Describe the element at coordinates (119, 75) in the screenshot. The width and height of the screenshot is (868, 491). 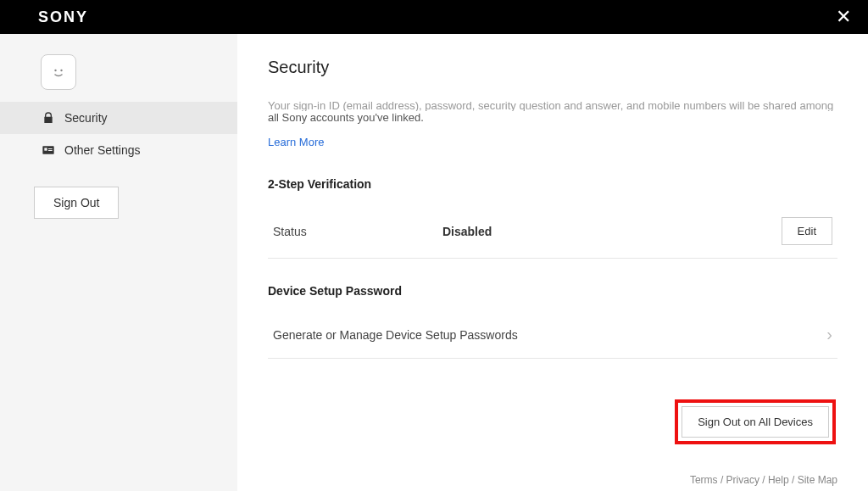
I see `avatar-block` at that location.